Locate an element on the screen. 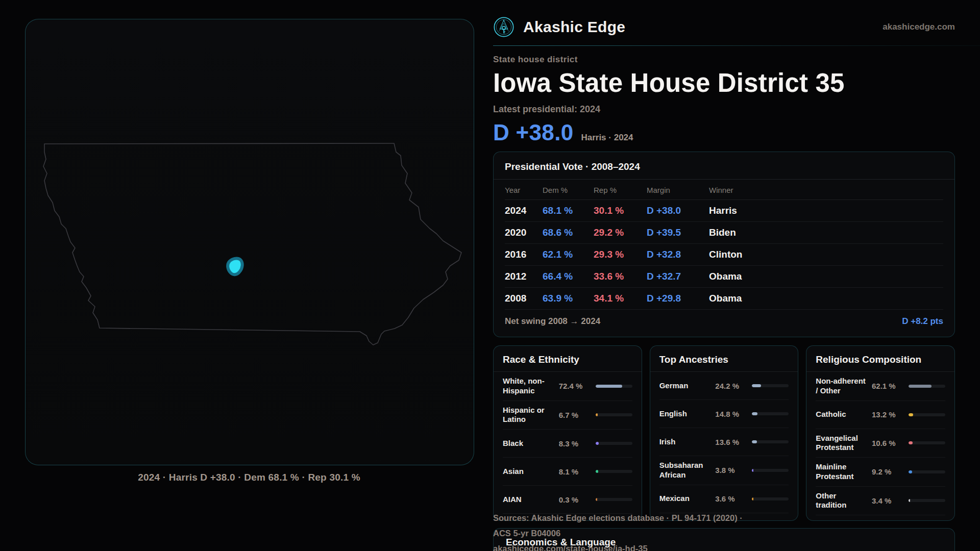 Image resolution: width=980 pixels, height=551 pixels. pres-row-2012: 201266.4 %33.6 %D +32.7Obama is located at coordinates (724, 277).